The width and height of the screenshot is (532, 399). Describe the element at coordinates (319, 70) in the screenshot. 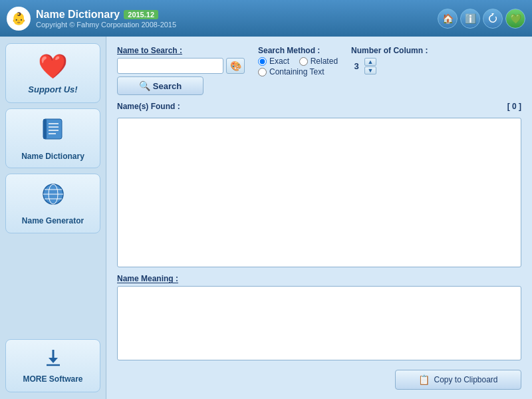

I see `search-row: Name to Search : 🎨 🔍 Search Search Metho…` at that location.